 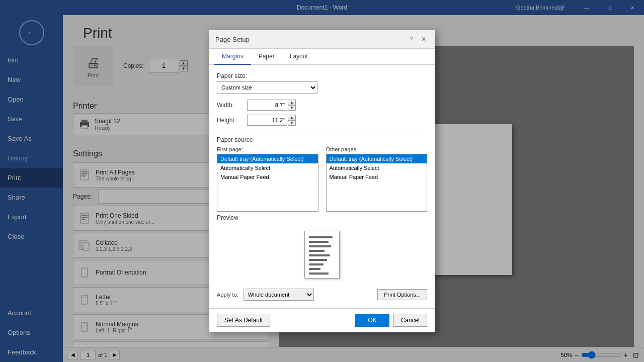 I want to click on first-page-label: First page:, so click(x=268, y=149).